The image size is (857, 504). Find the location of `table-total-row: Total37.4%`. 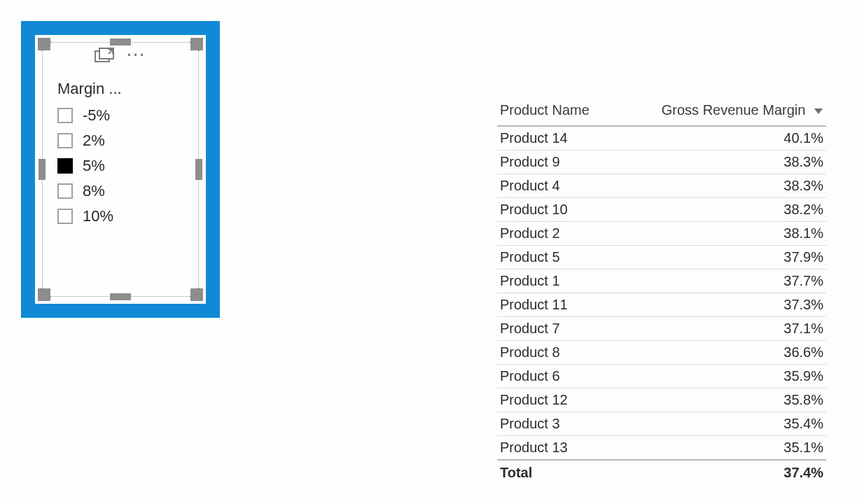

table-total-row: Total37.4% is located at coordinates (662, 472).